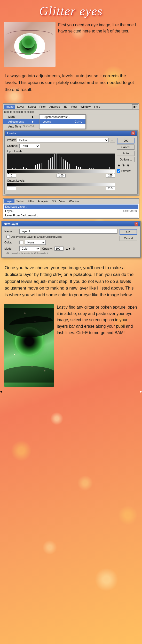 Image resolution: width=142 pixels, height=644 pixels. I want to click on body-paragraph-1: I always go into adjustments, levels, au…, so click(71, 83).